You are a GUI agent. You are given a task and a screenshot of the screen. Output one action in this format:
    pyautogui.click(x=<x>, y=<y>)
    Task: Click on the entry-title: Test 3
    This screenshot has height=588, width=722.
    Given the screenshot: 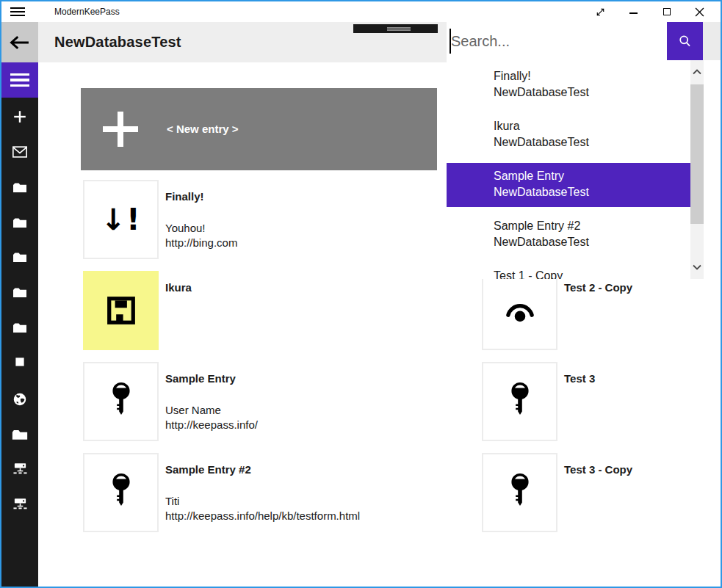 What is the action you would take?
    pyautogui.click(x=643, y=379)
    